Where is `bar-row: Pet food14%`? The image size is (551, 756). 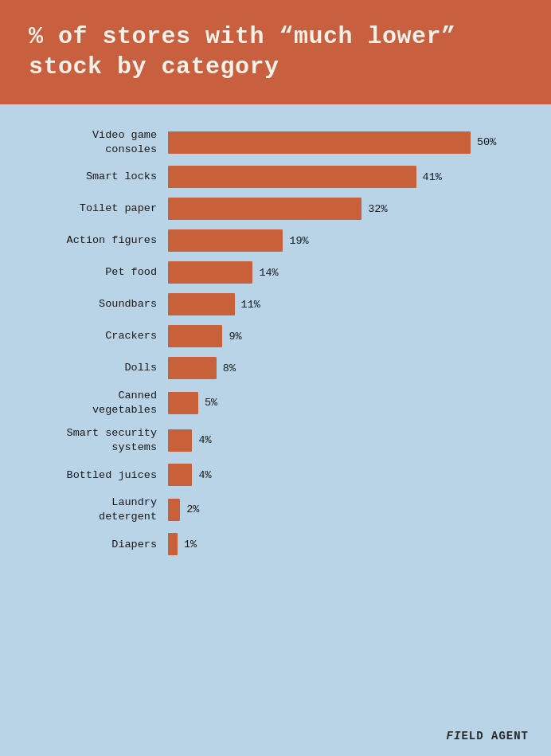
bar-row: Pet food14% is located at coordinates (276, 272).